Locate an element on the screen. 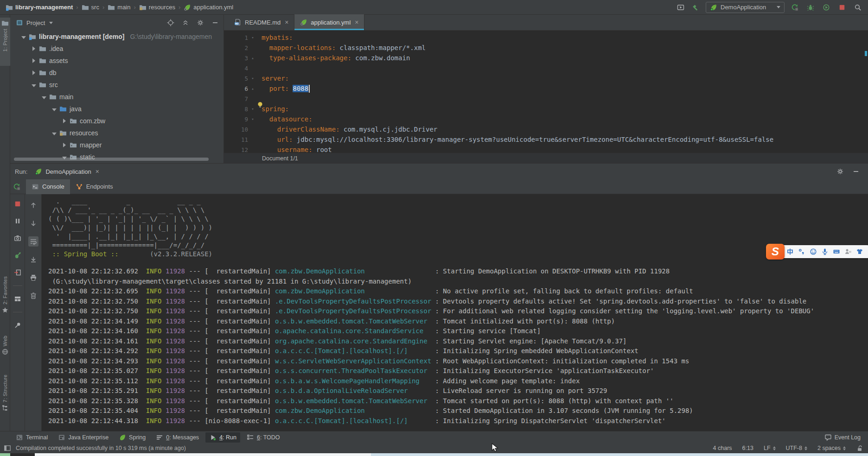  toolwindow-button-Spring: Spring is located at coordinates (132, 437).